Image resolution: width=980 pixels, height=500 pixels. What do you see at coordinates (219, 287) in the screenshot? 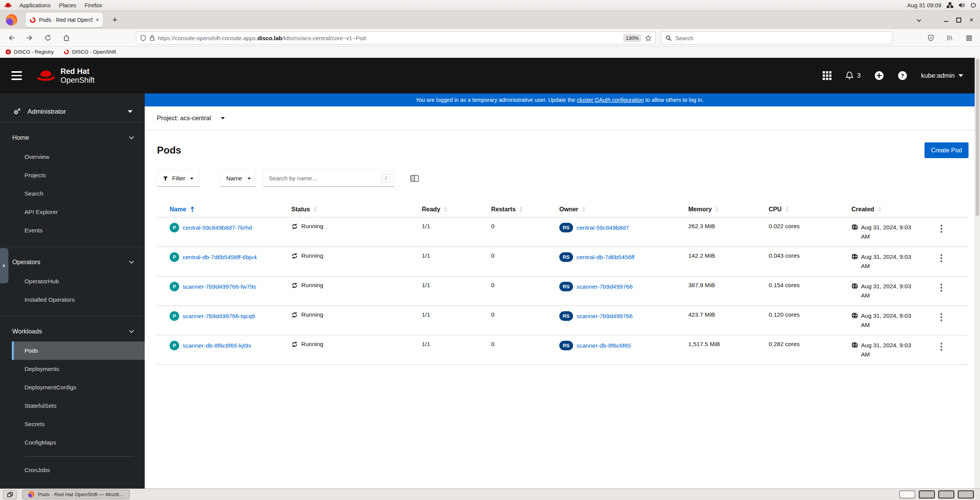
I see `pod-link: scanner-7b9d499766-fw79s` at bounding box center [219, 287].